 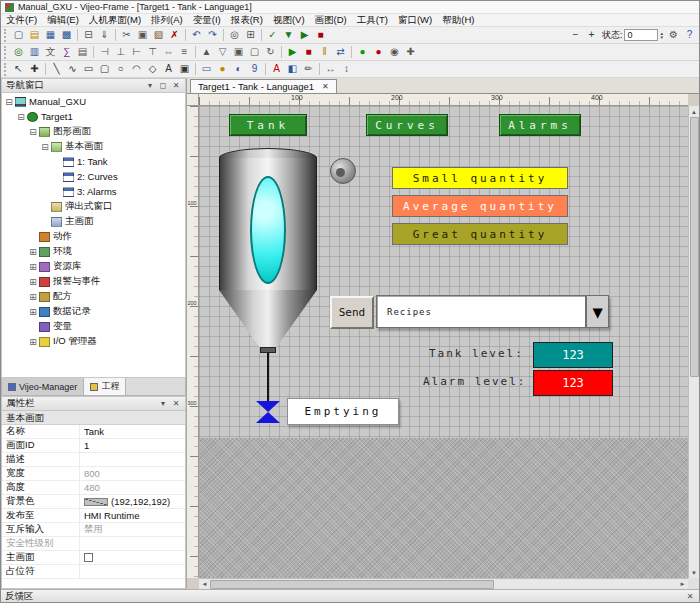 I want to click on align-left-icon: ⊣, so click(x=104, y=52).